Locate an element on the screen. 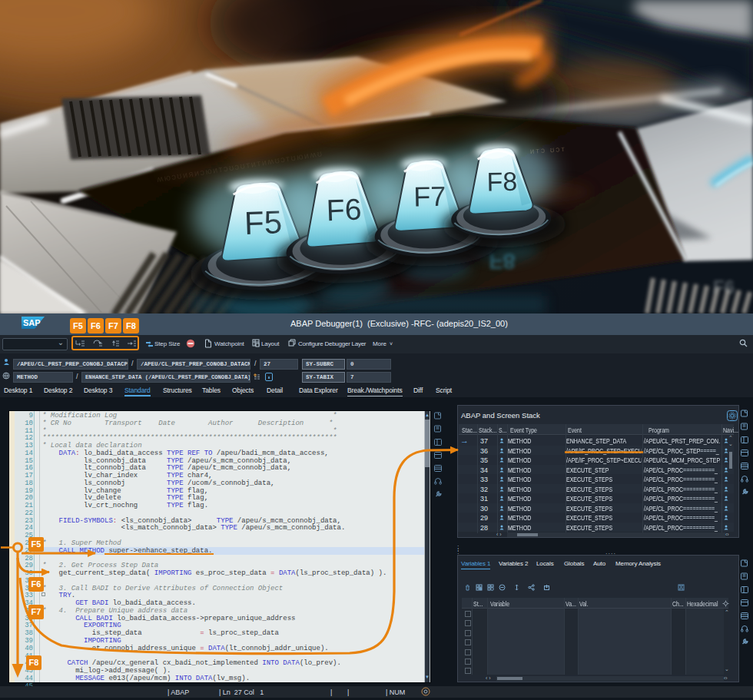 This screenshot has width=753, height=700. svg-text: SAP is located at coordinates (32, 323).